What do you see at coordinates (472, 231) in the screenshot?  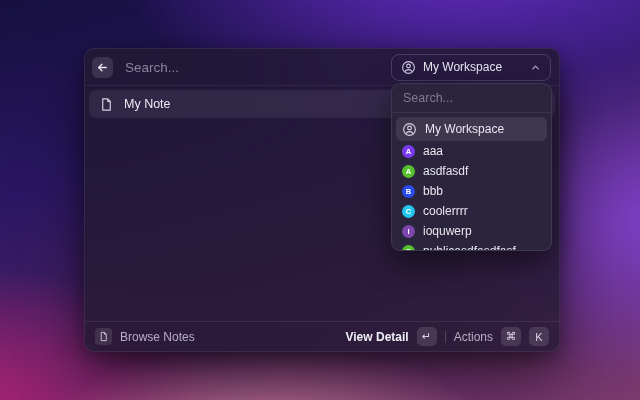 I see `workspace-option: Iioquwerp` at bounding box center [472, 231].